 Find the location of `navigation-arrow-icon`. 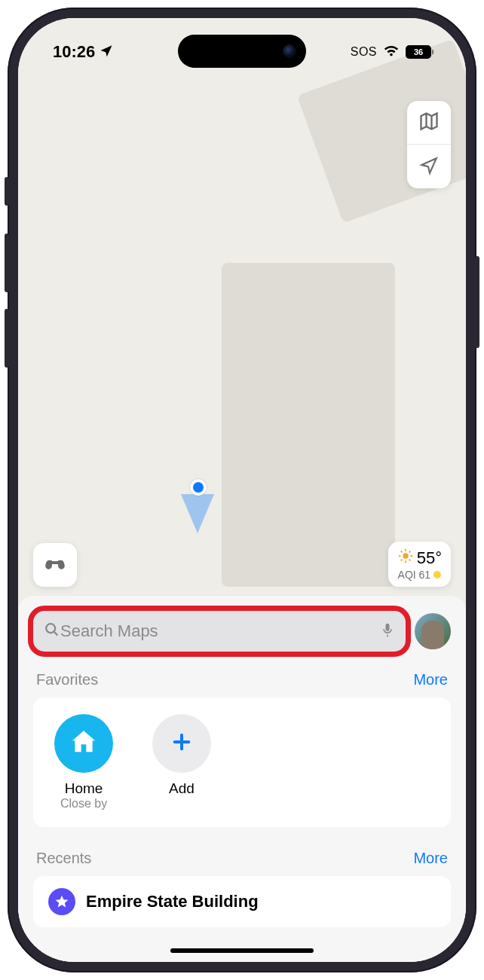

navigation-arrow-icon is located at coordinates (429, 167).